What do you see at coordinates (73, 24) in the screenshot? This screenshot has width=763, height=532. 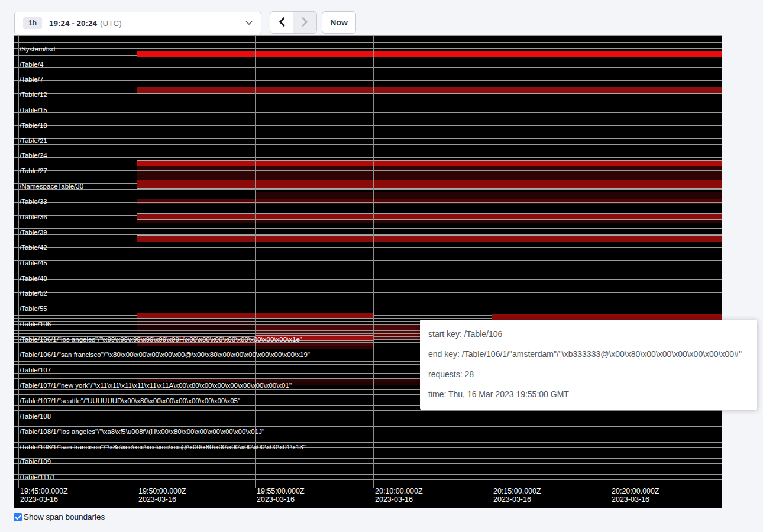 I see `range-label: 19:24 - 20:24` at bounding box center [73, 24].